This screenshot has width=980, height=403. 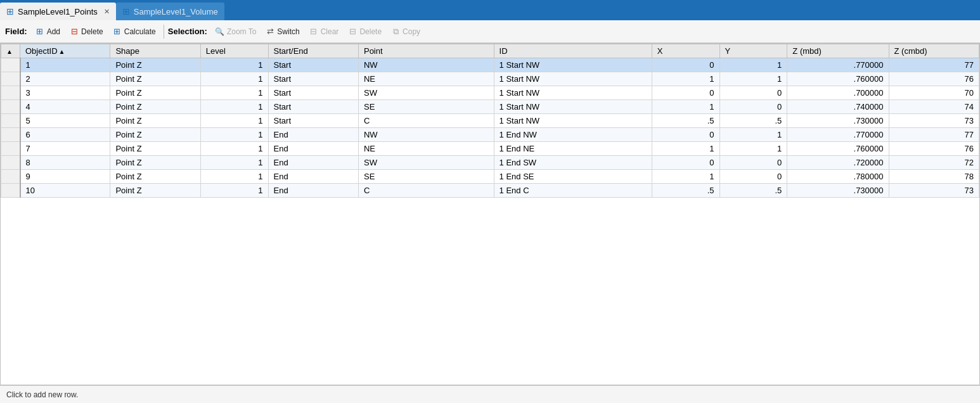 I want to click on table-cell: 1 End NW, so click(x=573, y=135).